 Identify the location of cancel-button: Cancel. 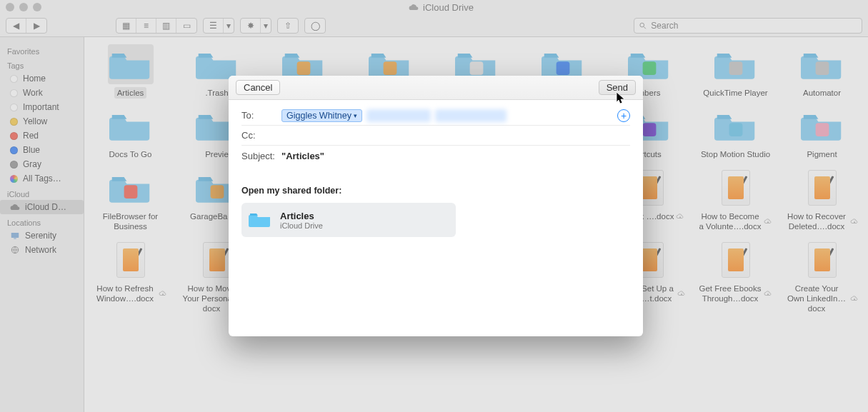
(258, 87).